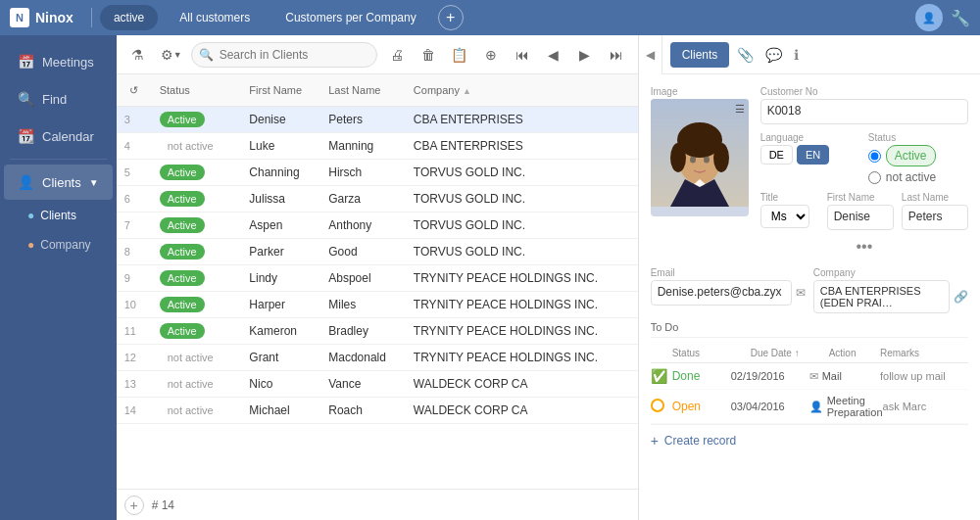 The width and height of the screenshot is (980, 520). I want to click on title-name-group: Title Ms Mr Dr First Name Denise, so click(864, 212).